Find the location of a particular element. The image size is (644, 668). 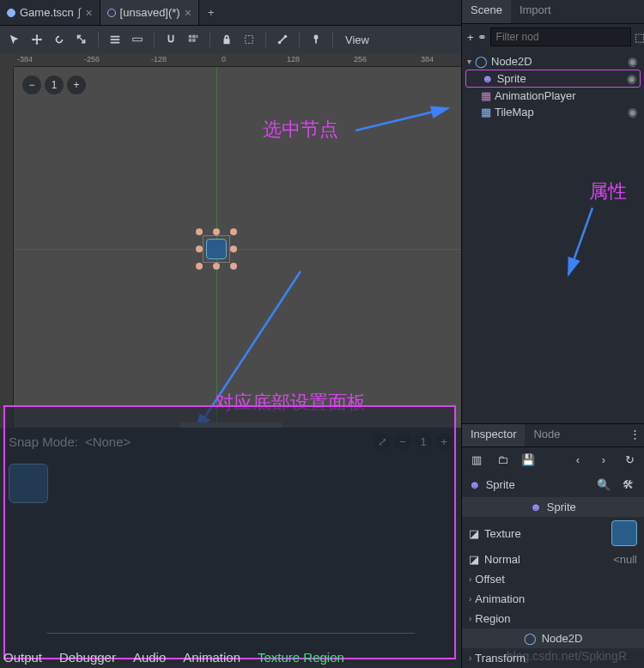

tree-node-animplayer: ▦ AnimationPlayer is located at coordinates (553, 96).